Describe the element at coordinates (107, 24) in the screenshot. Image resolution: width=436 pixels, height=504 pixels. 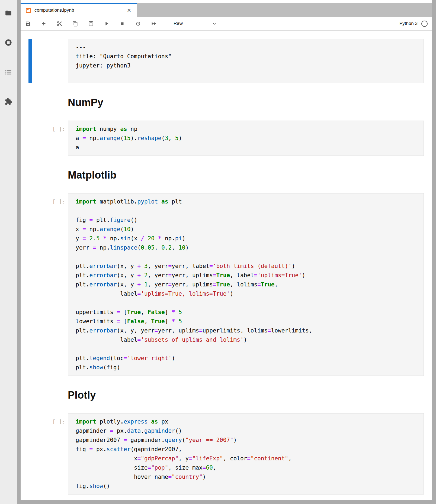
I see `play-icon` at that location.